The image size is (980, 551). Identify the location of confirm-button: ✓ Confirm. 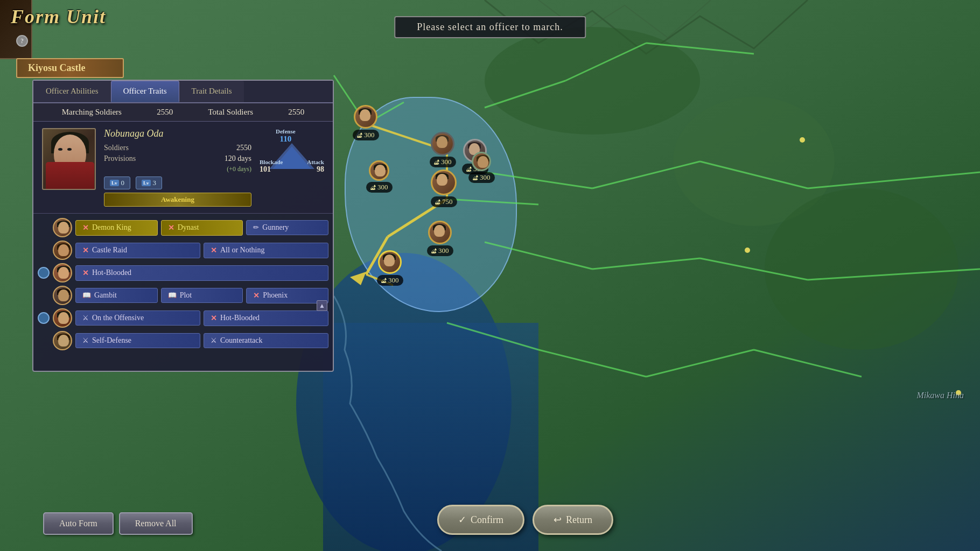
(481, 520).